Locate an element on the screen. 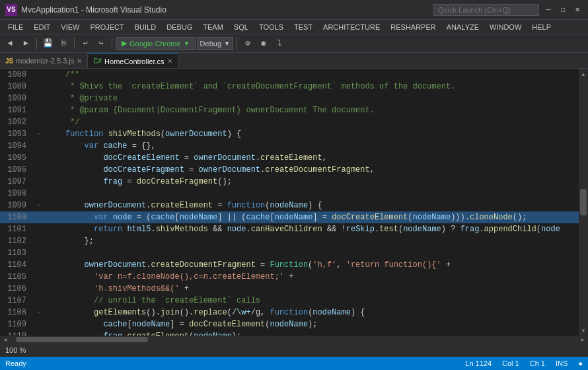  run-button: ▶ Google Chrome ▼ is located at coordinates (156, 44).